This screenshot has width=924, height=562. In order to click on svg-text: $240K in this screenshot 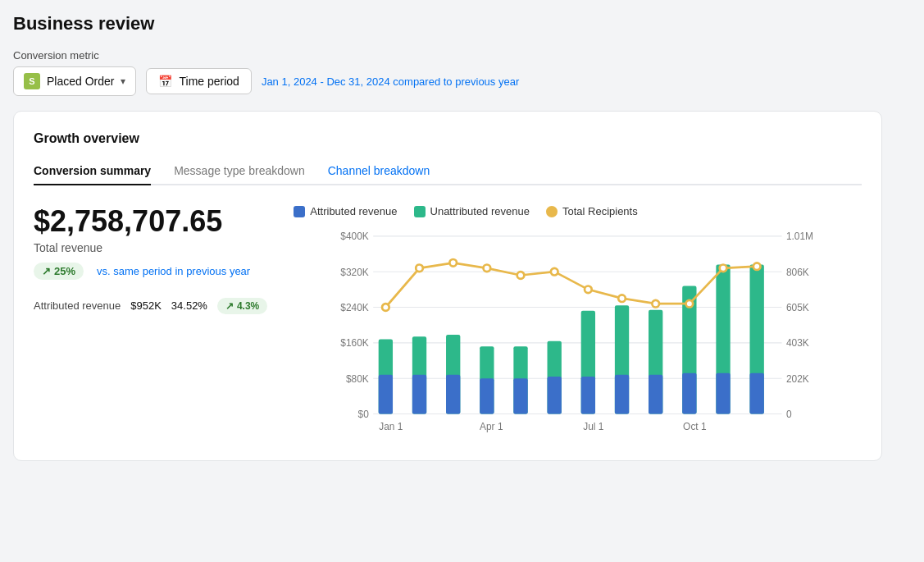, I will do `click(355, 308)`.